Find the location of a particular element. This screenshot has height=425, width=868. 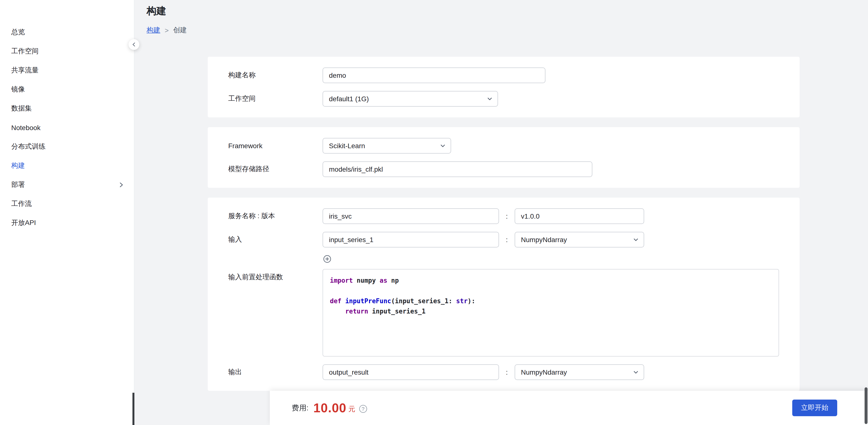

output-type-select-value: NumpyNdarray is located at coordinates (544, 372).